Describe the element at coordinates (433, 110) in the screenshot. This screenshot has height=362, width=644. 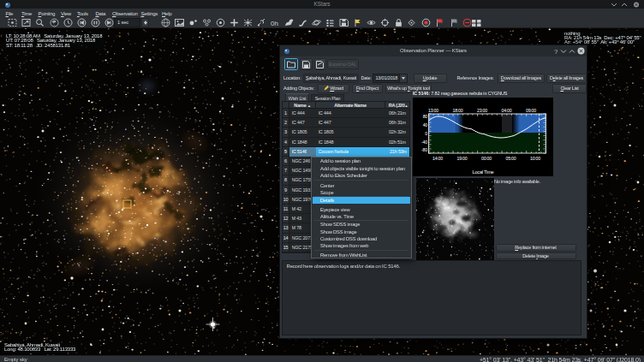
I see `svg-text: 13:00` at that location.